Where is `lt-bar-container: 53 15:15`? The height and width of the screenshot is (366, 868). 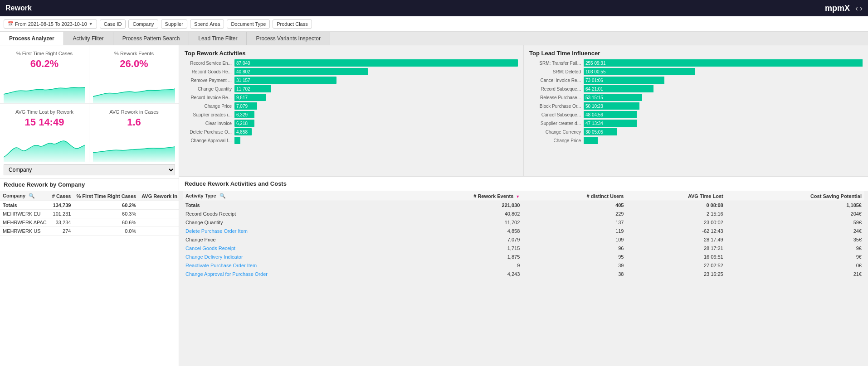 lt-bar-container: 53 15:15 is located at coordinates (723, 97).